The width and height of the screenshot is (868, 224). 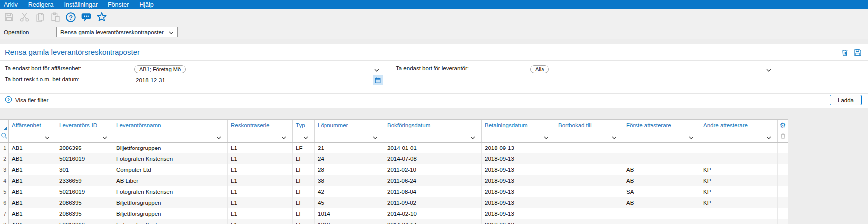 What do you see at coordinates (845, 53) in the screenshot?
I see `delete-icon` at bounding box center [845, 53].